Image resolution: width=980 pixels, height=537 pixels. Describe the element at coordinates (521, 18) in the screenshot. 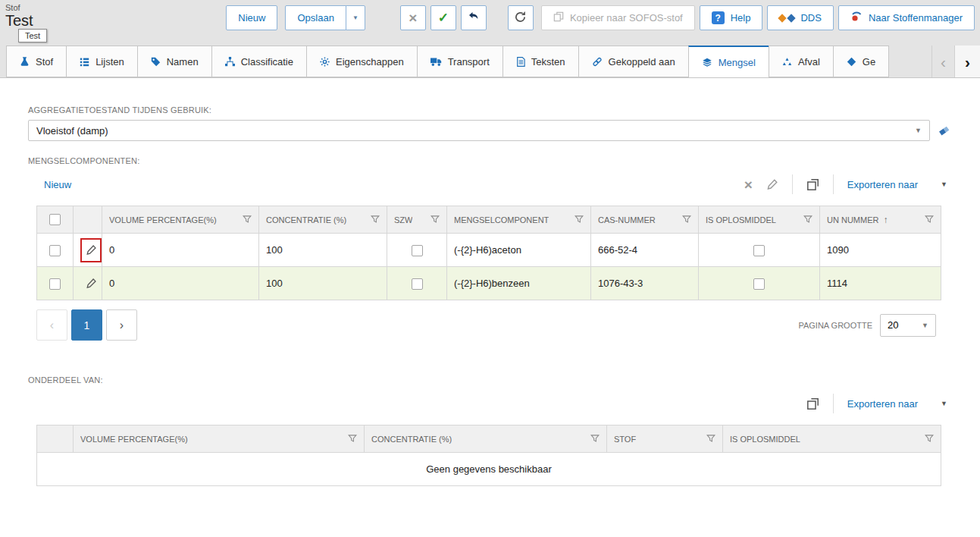

I see `refresh-button` at that location.